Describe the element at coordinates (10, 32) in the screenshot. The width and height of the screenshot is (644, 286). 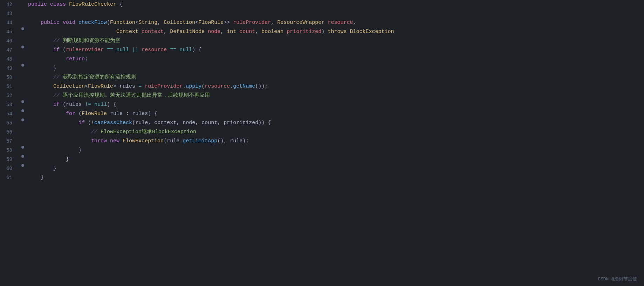
I see `line-number-45: 45` at that location.